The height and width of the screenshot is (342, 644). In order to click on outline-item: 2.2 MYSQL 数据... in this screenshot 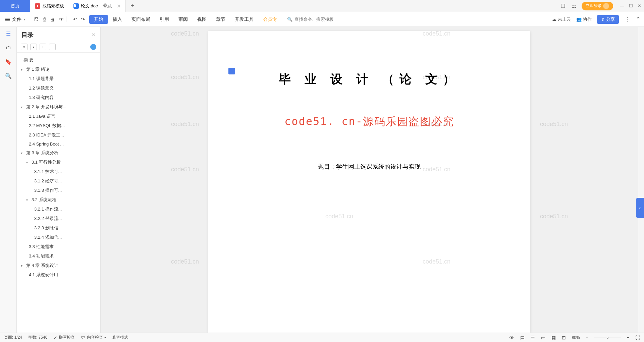, I will do `click(58, 126)`.